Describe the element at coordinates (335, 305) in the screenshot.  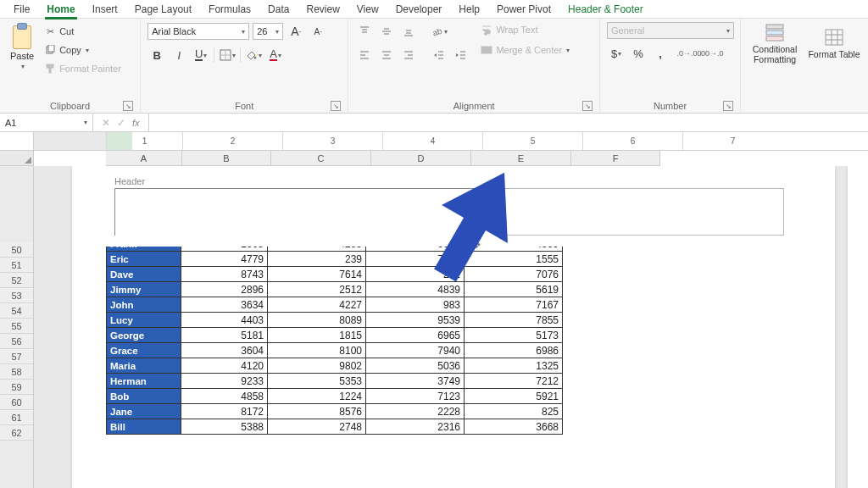
I see `table-row: John363442279837167` at that location.